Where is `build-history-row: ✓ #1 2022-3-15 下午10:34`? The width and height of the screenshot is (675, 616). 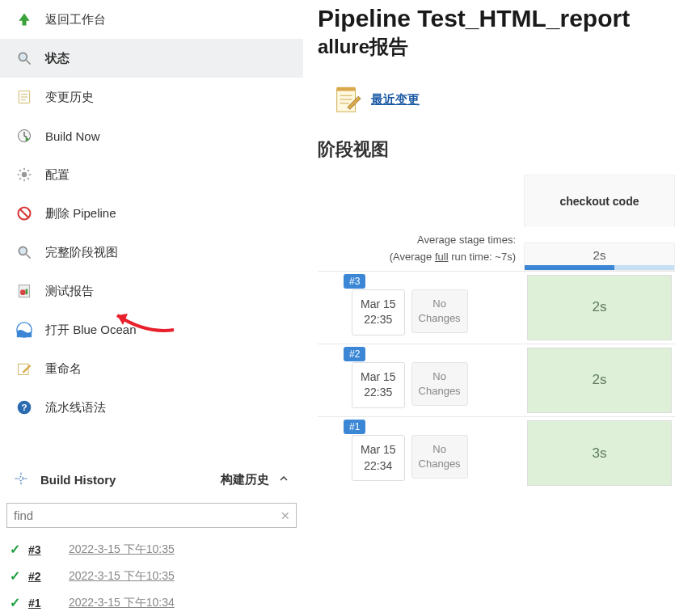
build-history-row: ✓ #1 2022-3-15 下午10:34 is located at coordinates (152, 603).